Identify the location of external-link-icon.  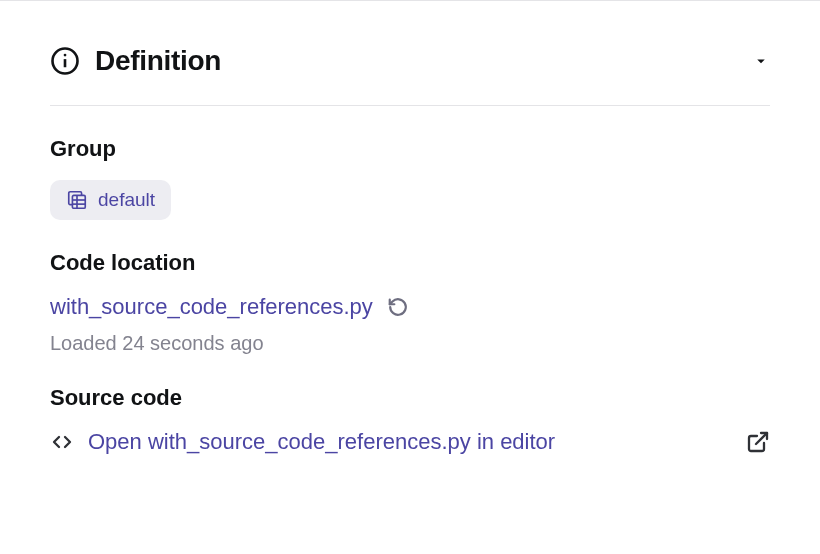
(758, 442).